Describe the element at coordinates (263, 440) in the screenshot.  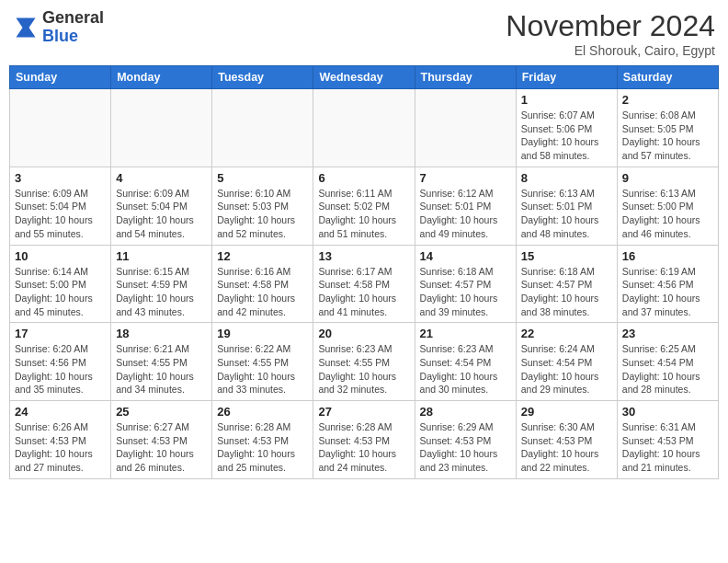
I see `calendar-cell: 26Sunrise: 6:28 AMSunset: 4:53 PMDayligh…` at that location.